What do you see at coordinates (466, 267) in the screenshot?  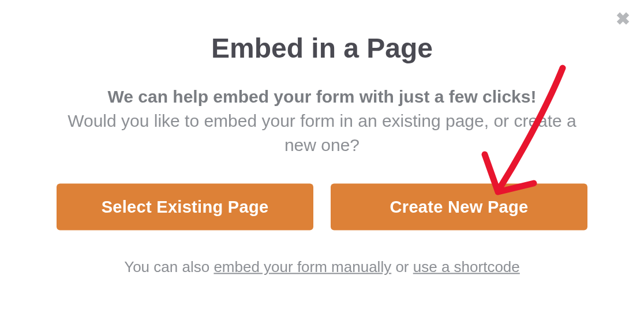 I see `use-shortcode-link: use a shortcode` at bounding box center [466, 267].